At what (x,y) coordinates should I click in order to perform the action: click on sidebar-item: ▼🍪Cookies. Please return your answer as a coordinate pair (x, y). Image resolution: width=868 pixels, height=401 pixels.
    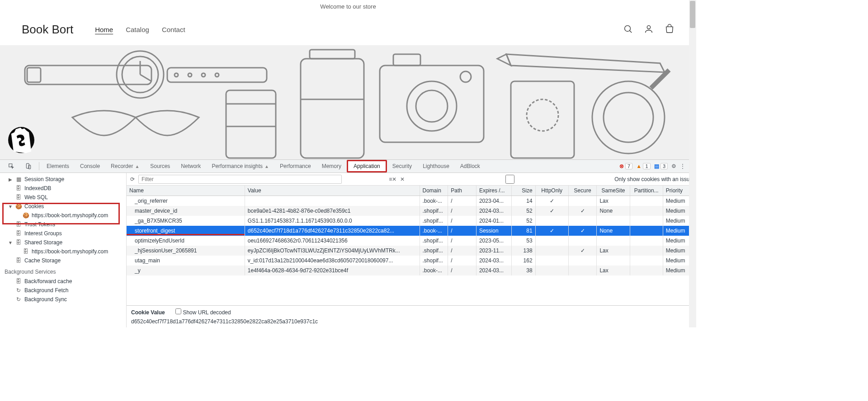
    Looking at the image, I should click on (63, 206).